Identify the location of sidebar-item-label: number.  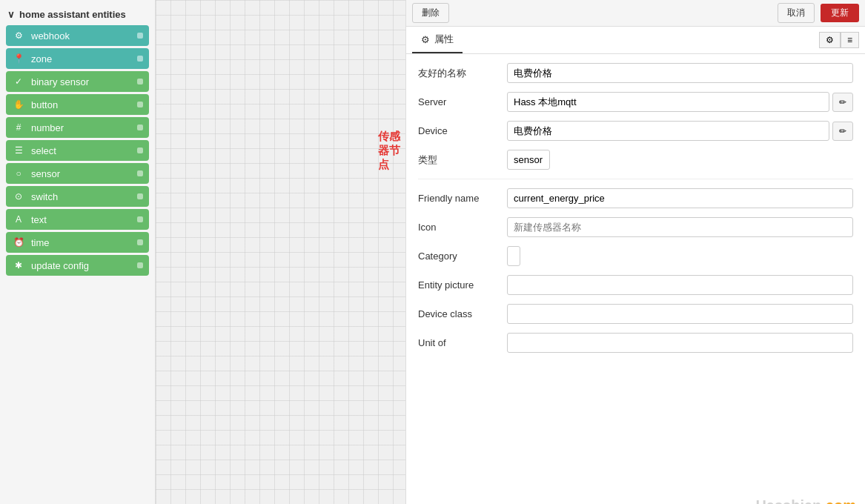
(47, 127).